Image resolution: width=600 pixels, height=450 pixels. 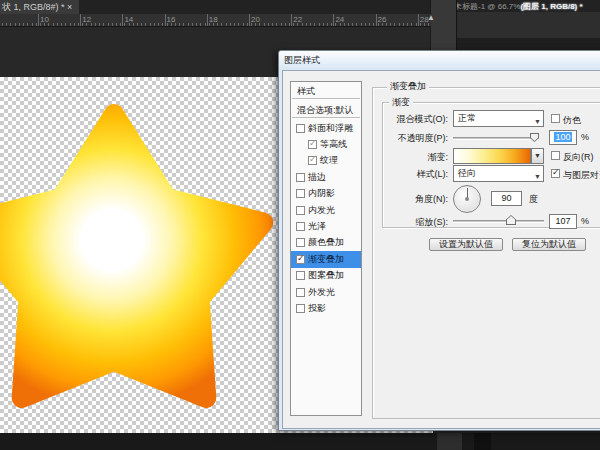 I want to click on style-item-row: 斜面和浮雕, so click(x=326, y=128).